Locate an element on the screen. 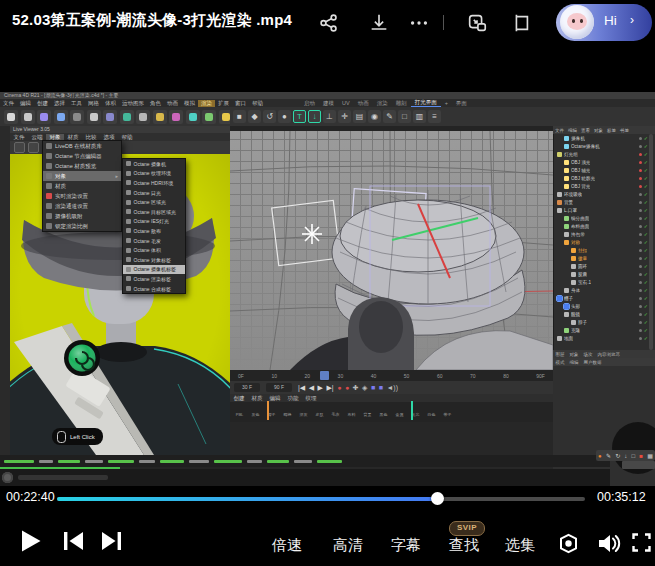 The width and height of the screenshot is (655, 566). c4d-menu-9: 动画 is located at coordinates (172, 104).